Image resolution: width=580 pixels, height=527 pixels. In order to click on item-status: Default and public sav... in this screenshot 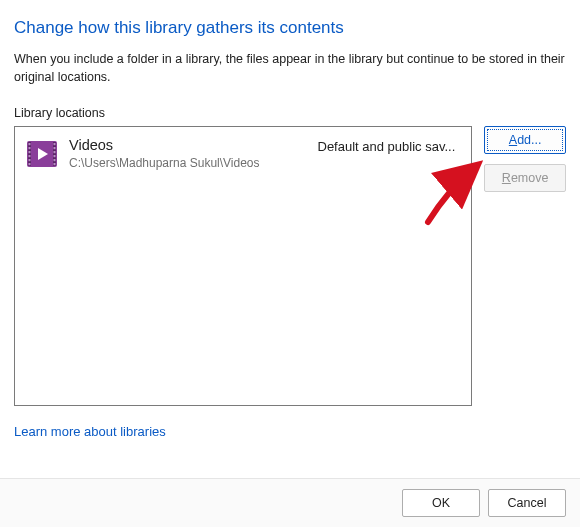, I will do `click(390, 146)`.